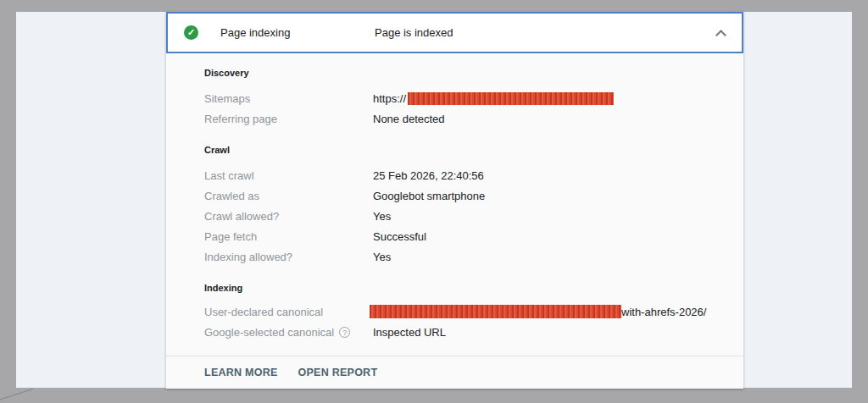 The height and width of the screenshot is (403, 868). I want to click on detail-row-sitemaps: Sitemaps https://, so click(464, 98).